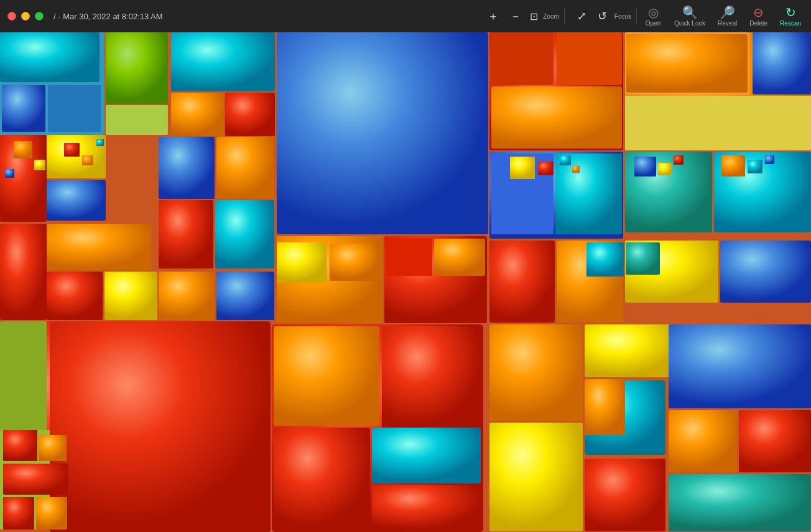 Image resolution: width=811 pixels, height=532 pixels. What do you see at coordinates (39, 16) in the screenshot?
I see `maximize-button` at bounding box center [39, 16].